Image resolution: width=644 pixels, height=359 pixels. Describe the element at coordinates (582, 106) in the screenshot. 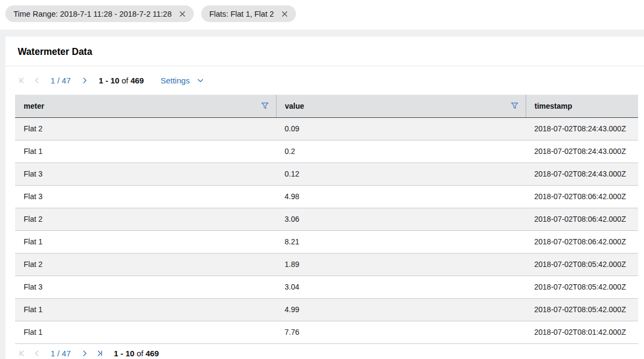

I see `column-header-timestamp: timestamp` at that location.